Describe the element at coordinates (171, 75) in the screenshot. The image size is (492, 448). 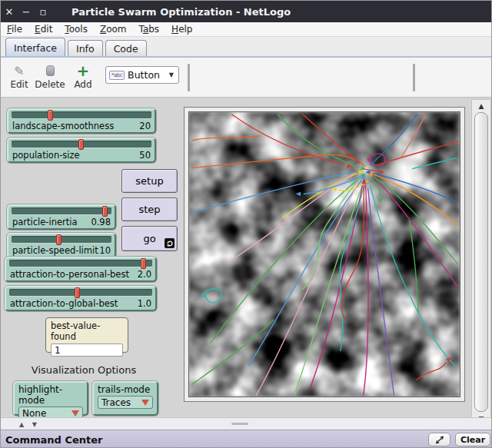
I see `chevron-down-icon: ▼` at that location.